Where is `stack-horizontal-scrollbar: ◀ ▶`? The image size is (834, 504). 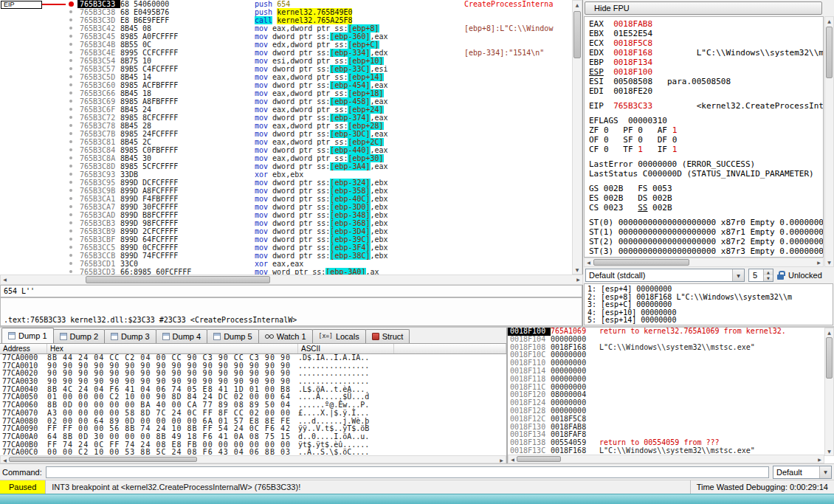
stack-horizontal-scrollbar: ◀ ▶ is located at coordinates (666, 459).